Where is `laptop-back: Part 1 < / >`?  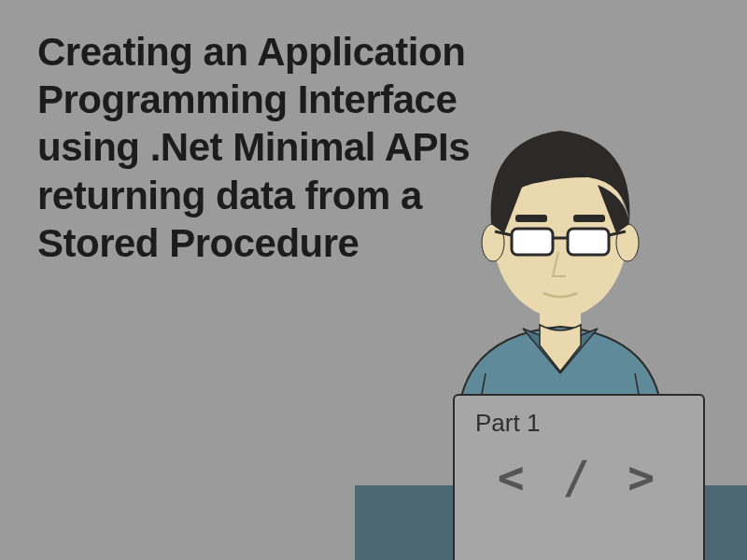 laptop-back: Part 1 < / > is located at coordinates (579, 477).